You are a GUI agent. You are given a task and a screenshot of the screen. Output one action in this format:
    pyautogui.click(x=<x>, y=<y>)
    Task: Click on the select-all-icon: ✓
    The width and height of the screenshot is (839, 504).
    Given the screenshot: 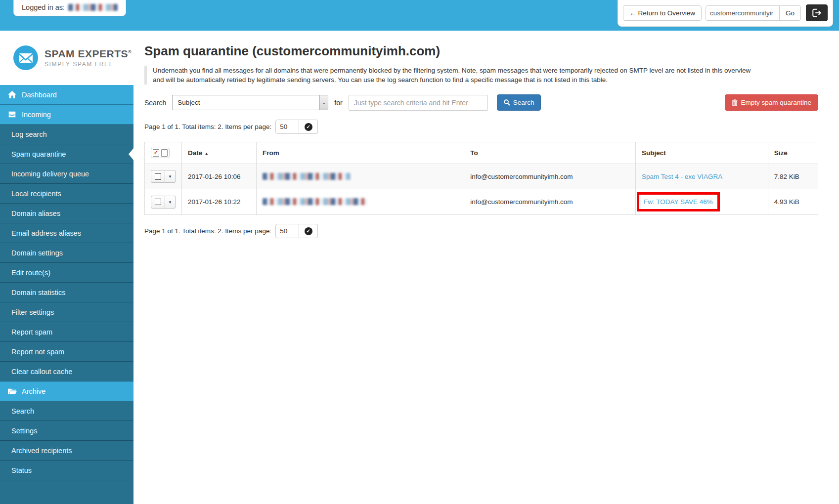 What is the action you would take?
    pyautogui.click(x=156, y=153)
    